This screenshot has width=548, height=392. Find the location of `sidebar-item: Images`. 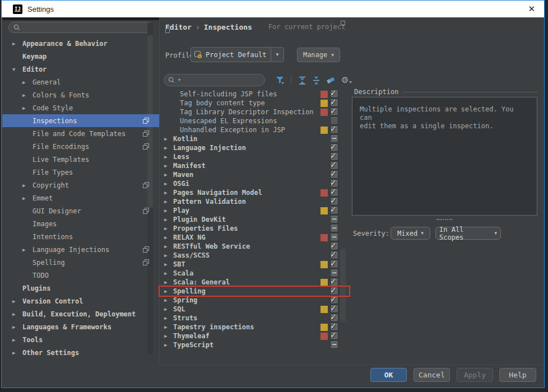

sidebar-item: Images is located at coordinates (81, 224).